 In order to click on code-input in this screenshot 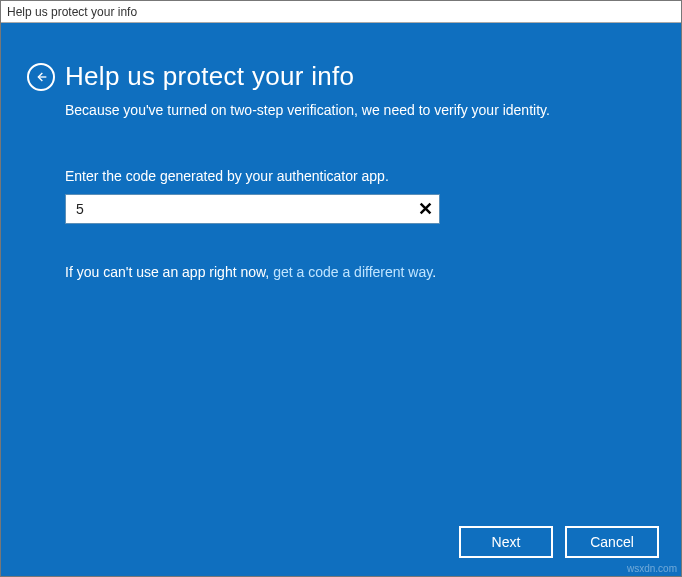, I will do `click(252, 209)`.